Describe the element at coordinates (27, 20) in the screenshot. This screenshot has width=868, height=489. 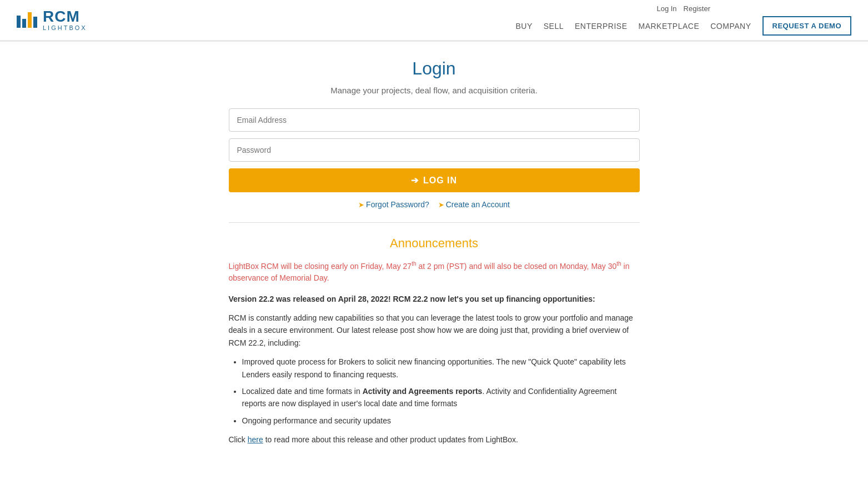
I see `logo-bars-icon` at that location.